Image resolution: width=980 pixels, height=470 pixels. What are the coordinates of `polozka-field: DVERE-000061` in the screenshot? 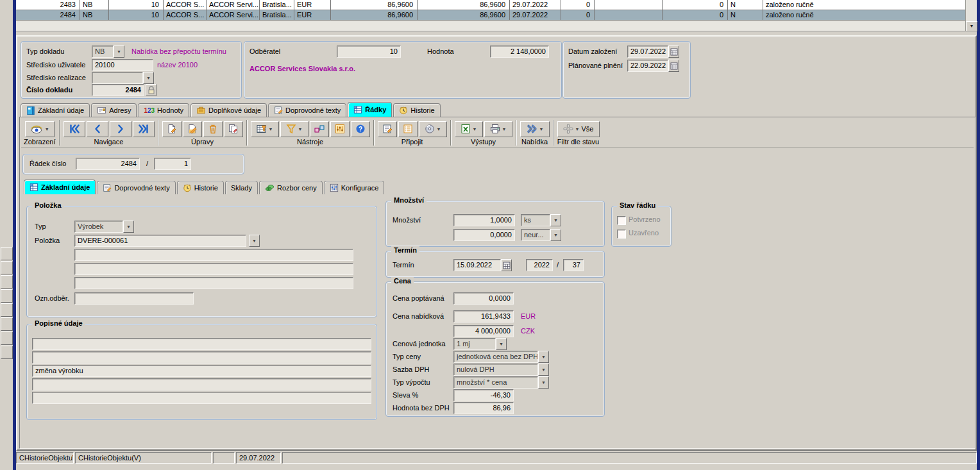 It's located at (160, 241).